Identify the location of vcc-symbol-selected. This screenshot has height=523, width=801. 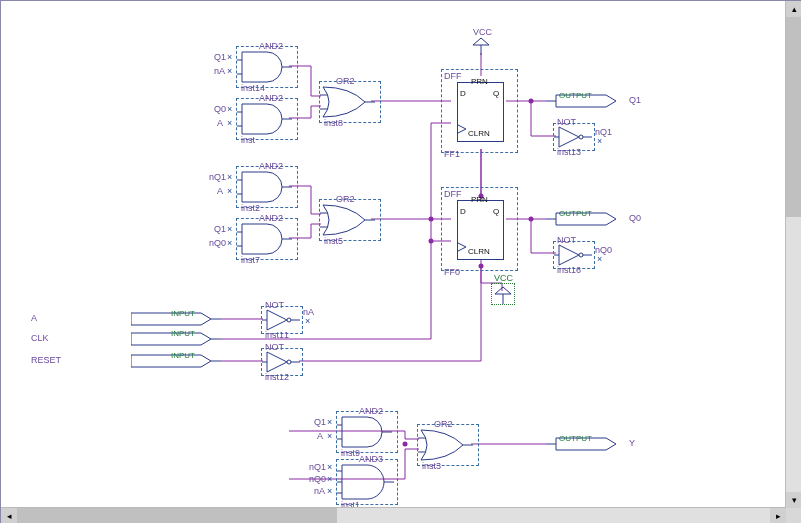
(503, 294).